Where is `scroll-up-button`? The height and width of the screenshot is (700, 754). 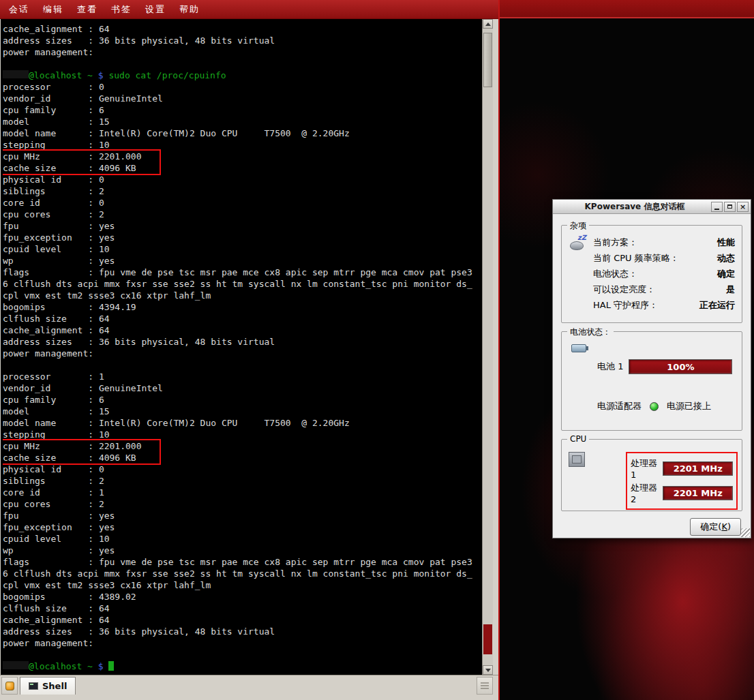 scroll-up-button is located at coordinates (488, 24).